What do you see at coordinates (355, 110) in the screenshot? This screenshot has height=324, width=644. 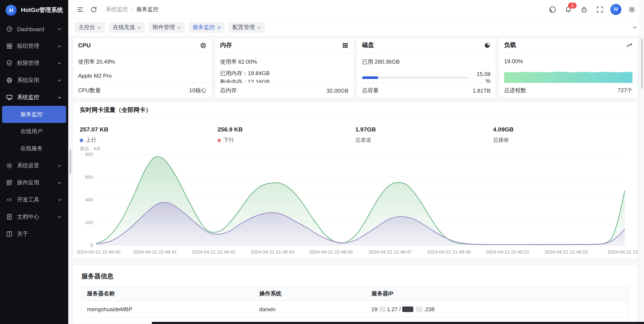 I see `traffic-card-title: 实时网卡流量（全部网卡）` at bounding box center [355, 110].